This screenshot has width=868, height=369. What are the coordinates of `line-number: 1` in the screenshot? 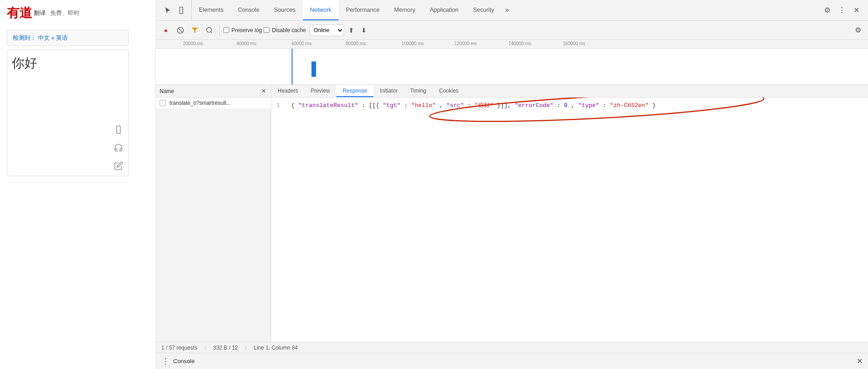 It's located at (281, 106).